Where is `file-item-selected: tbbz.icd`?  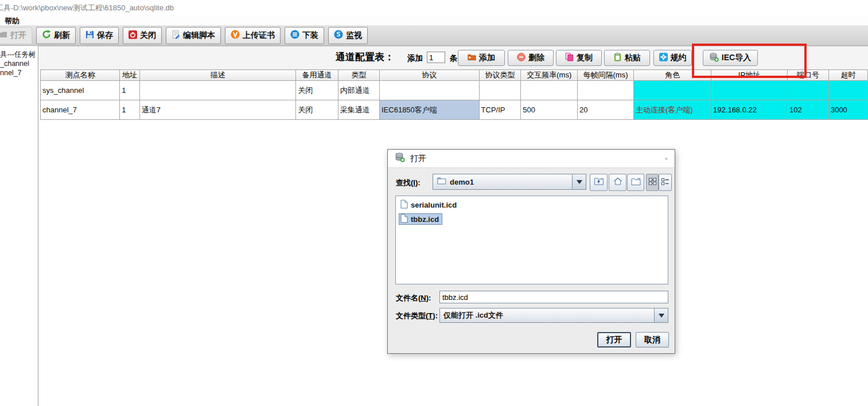 file-item-selected: tbbz.icd is located at coordinates (421, 219).